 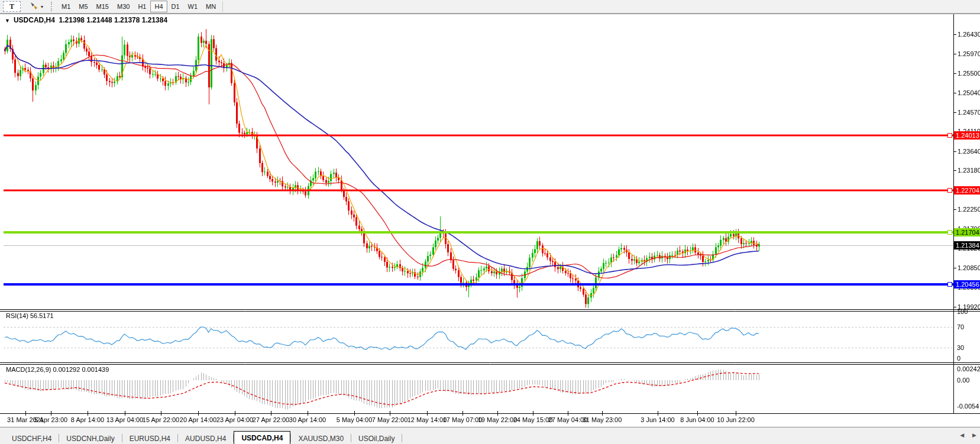 What do you see at coordinates (402, 438) in the screenshot?
I see `tab-divider` at bounding box center [402, 438].